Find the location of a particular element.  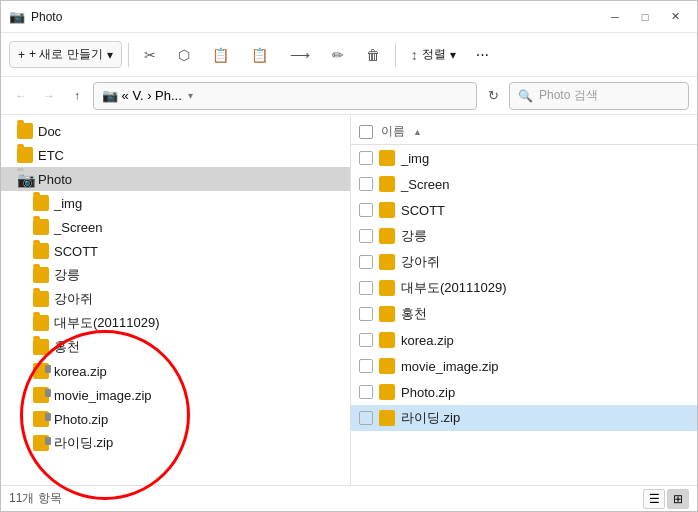

file-item-r_photo_zip: Photo.zip is located at coordinates (524, 392).